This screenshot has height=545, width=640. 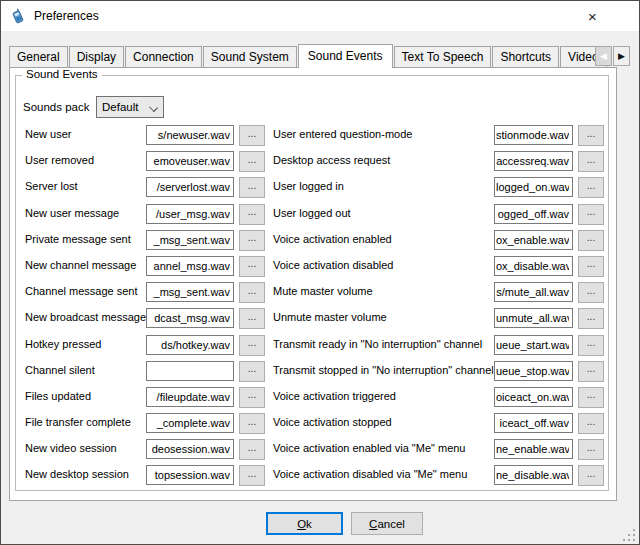 I want to click on tab-scroll-left-icon: ◀, so click(x=604, y=56).